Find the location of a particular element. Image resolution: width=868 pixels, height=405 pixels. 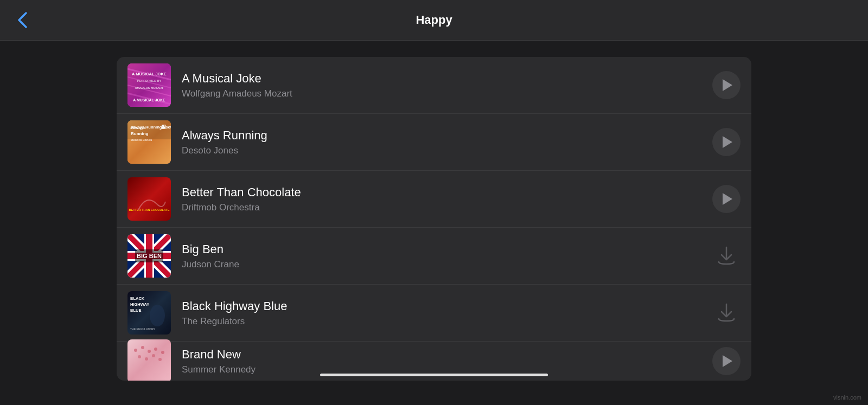

song-title: Black Highway Blue is located at coordinates (442, 306).